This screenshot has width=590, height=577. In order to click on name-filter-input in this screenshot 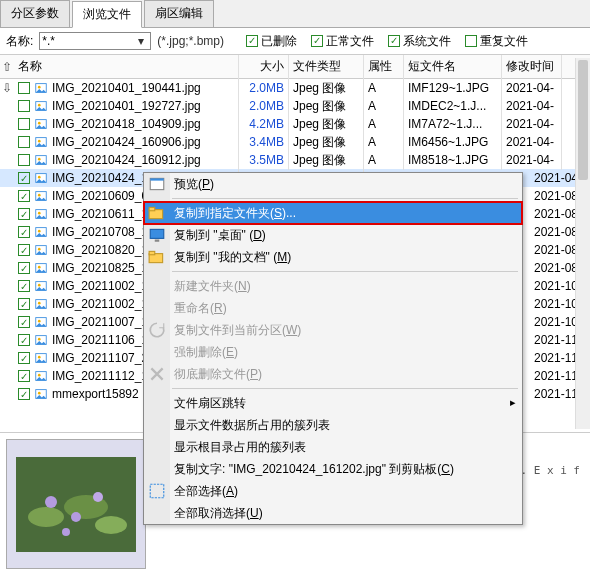, I will do `click(88, 41)`.